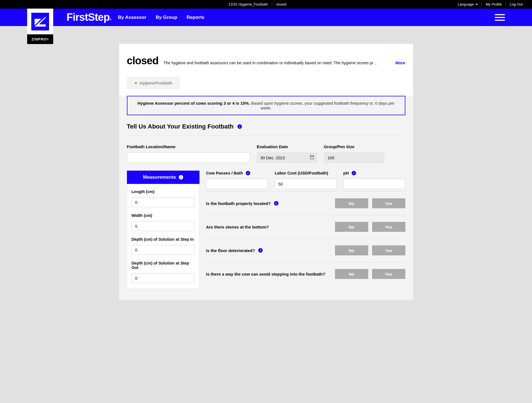  What do you see at coordinates (40, 39) in the screenshot?
I see `logo-text: ZINPRO®` at bounding box center [40, 39].